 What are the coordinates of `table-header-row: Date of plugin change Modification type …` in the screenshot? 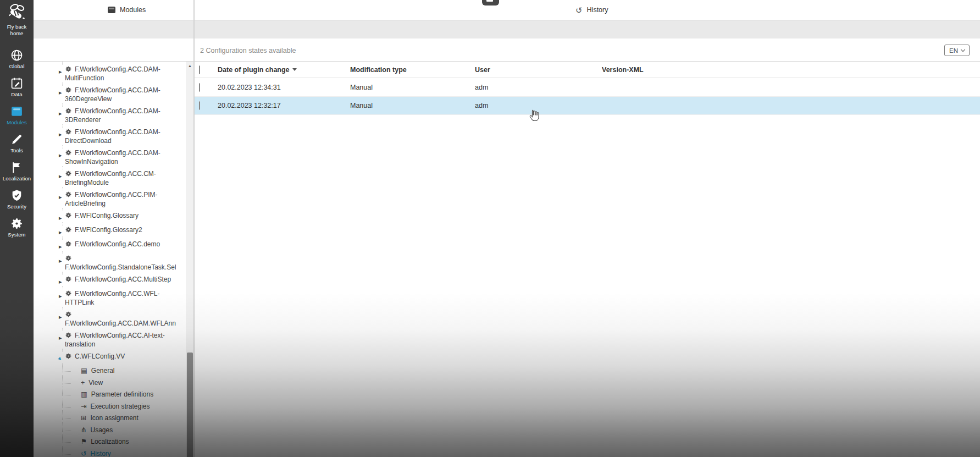 It's located at (587, 70).